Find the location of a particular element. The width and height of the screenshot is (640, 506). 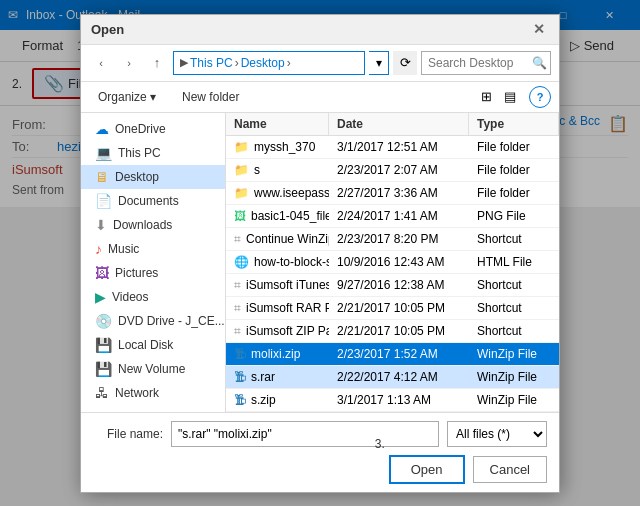

file-row: 🌐 how-to-block-spa... 10/9/2016 12:43 AM… is located at coordinates (392, 262).